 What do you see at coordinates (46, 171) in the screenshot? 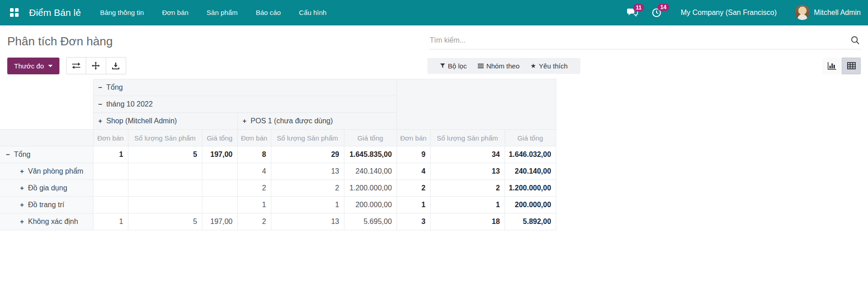
I see `row-header-office-supplies: +Văn phòng phẩm` at bounding box center [46, 171].